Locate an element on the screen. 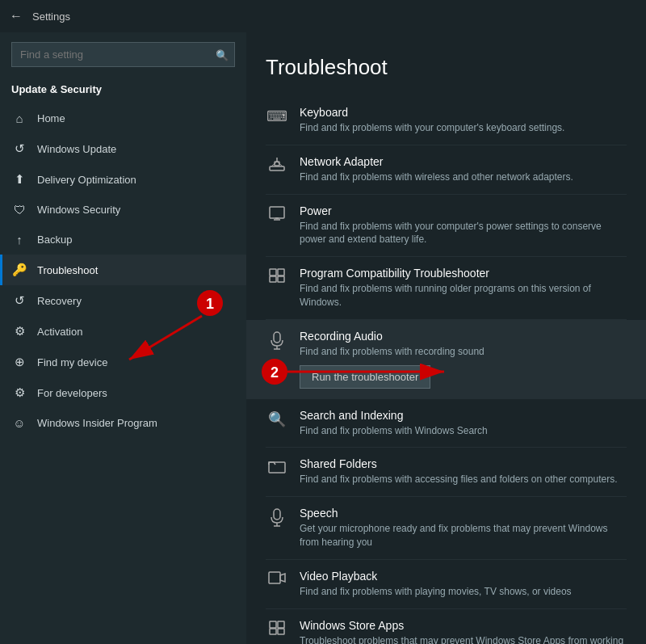 The height and width of the screenshot is (644, 646). title-bar: ← Settings is located at coordinates (323, 16).